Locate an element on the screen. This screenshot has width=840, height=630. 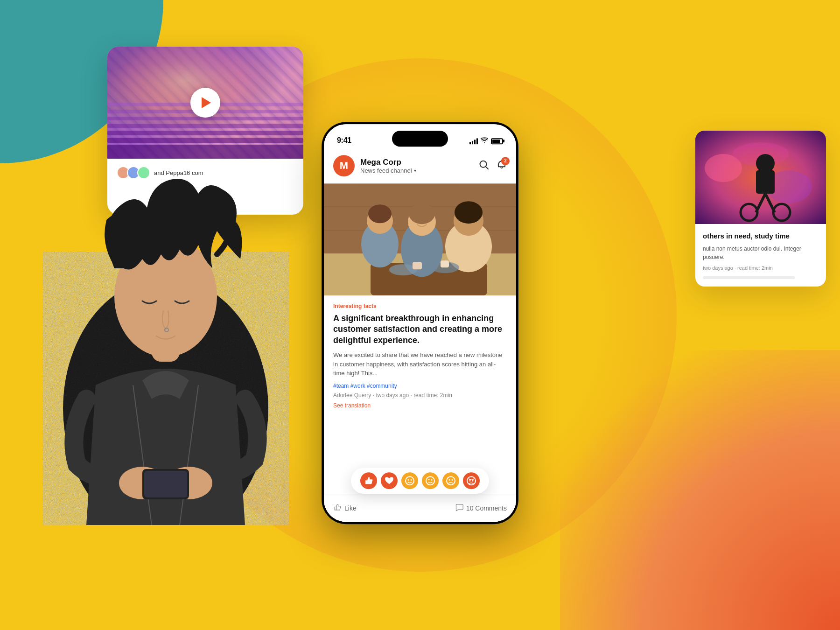
corp-info: Mega Corp News feed channel ▾ is located at coordinates (420, 166).